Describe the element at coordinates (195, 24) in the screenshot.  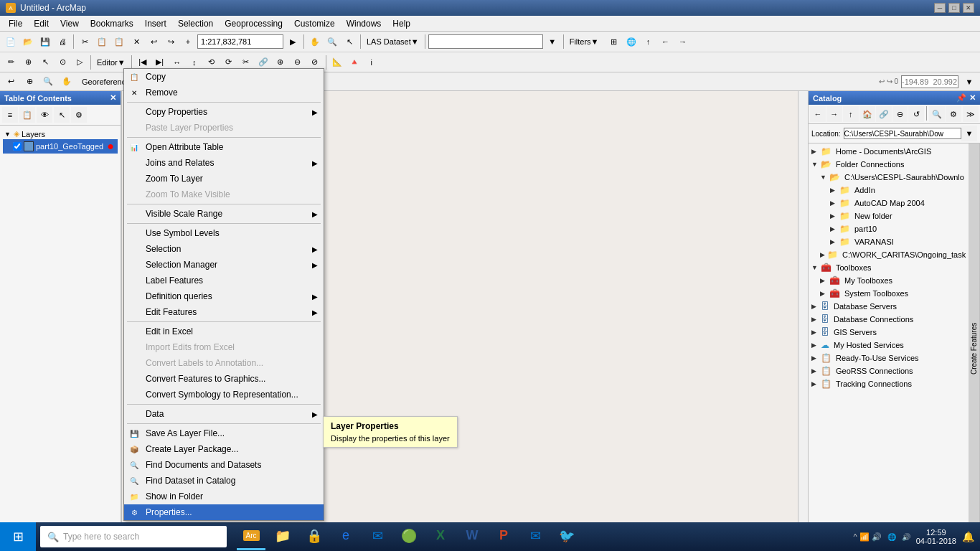
I see `menu-selection: Selection` at that location.